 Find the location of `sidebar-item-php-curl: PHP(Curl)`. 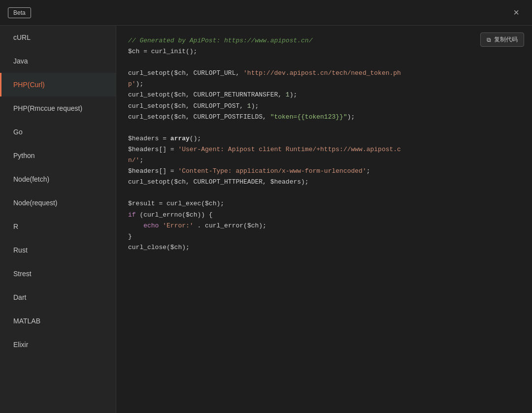

sidebar-item-php-curl: PHP(Curl) is located at coordinates (58, 85).